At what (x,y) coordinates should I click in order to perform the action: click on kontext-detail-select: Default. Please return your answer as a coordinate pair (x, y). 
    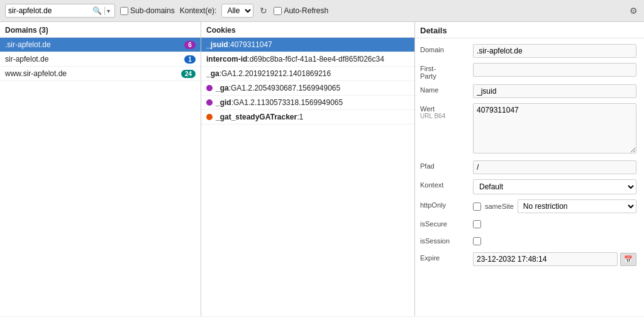
    Looking at the image, I should click on (555, 187).